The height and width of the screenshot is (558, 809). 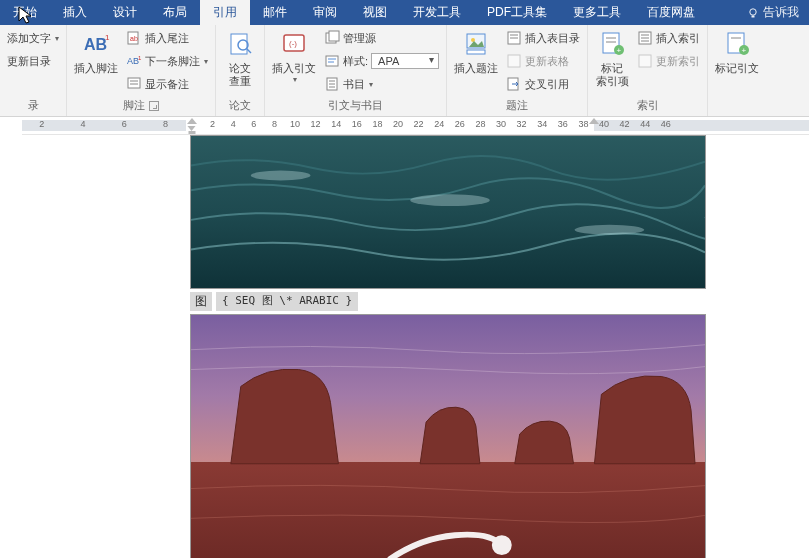 I want to click on next-footnote-icon: AB1, so click(x=134, y=61).